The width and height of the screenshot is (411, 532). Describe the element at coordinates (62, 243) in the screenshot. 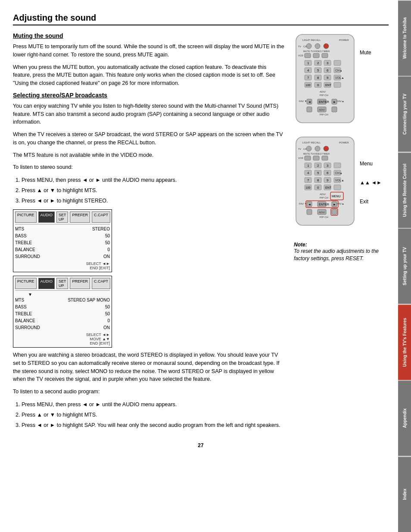

I see `menu-row-treble: TREBLE50` at that location.